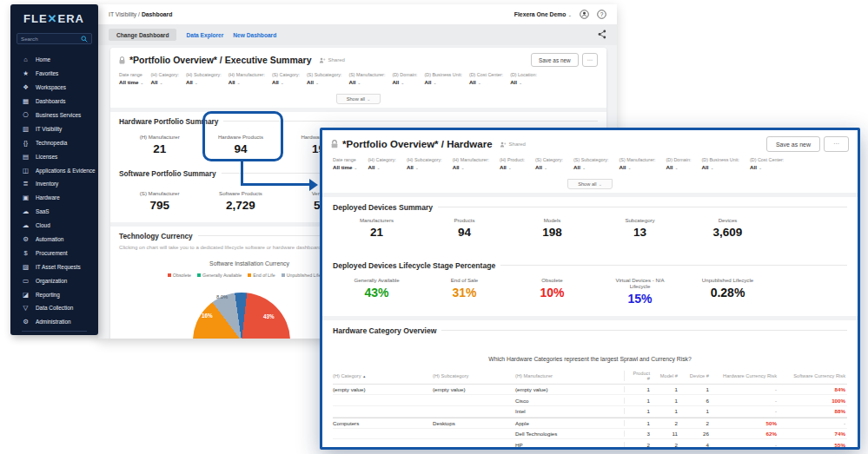 Image resolution: width=868 pixels, height=454 pixels. What do you see at coordinates (54, 280) in the screenshot?
I see `sidebar-item-organization: ▭ Organization` at bounding box center [54, 280].